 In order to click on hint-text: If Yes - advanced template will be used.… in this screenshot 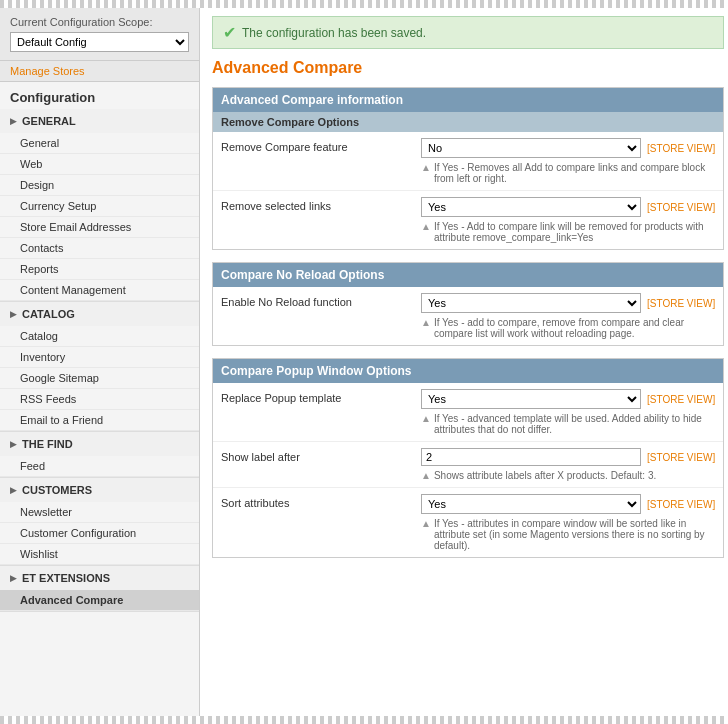, I will do `click(574, 424)`.